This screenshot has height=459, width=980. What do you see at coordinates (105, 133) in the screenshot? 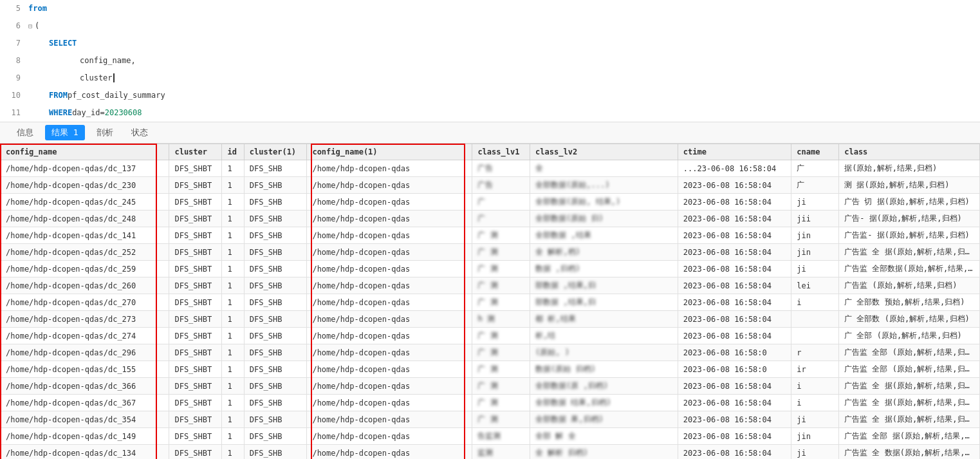
I see `tab-analyze: 剖析` at bounding box center [105, 133].